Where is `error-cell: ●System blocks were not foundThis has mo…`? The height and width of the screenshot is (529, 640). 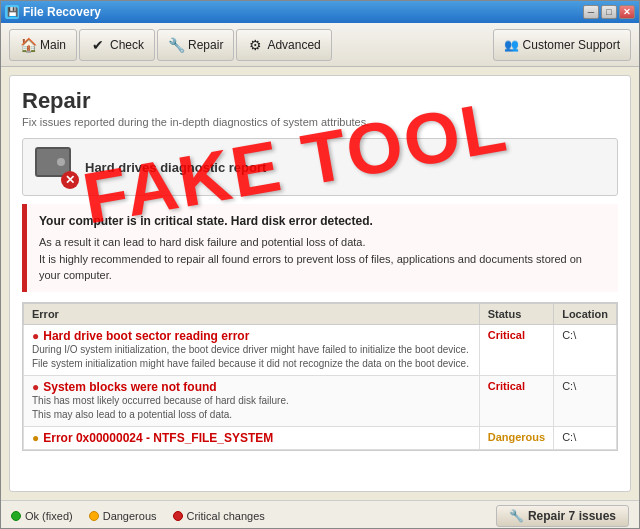
error-cell: ●System blocks were not foundThis has mo… is located at coordinates (252, 400).